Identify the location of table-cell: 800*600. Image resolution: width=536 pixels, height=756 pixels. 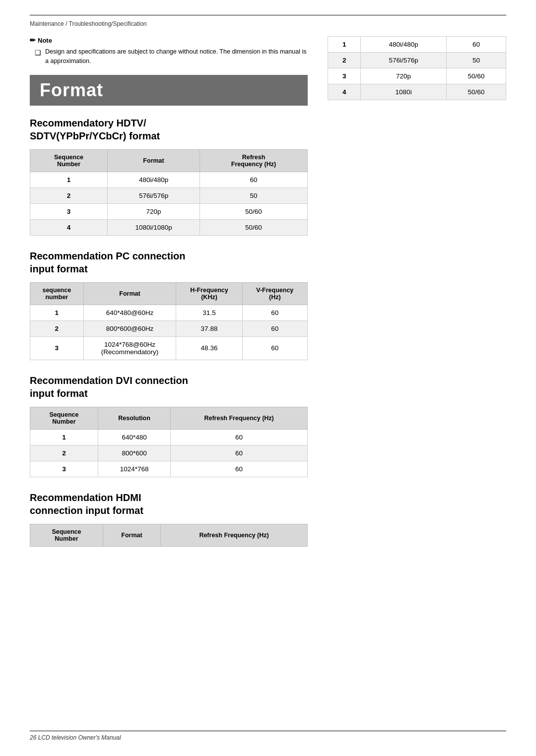
(134, 453).